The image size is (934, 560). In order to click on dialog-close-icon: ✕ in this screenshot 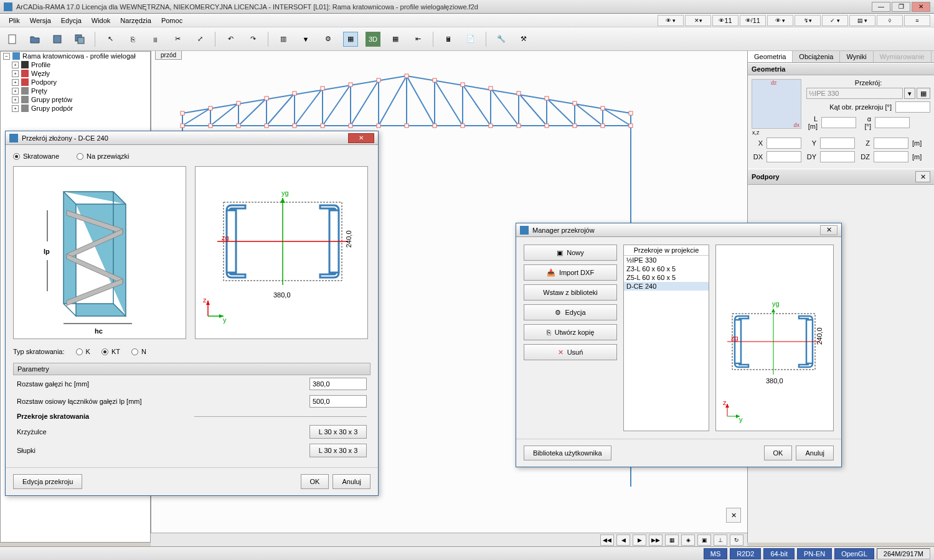, I will do `click(829, 230)`.